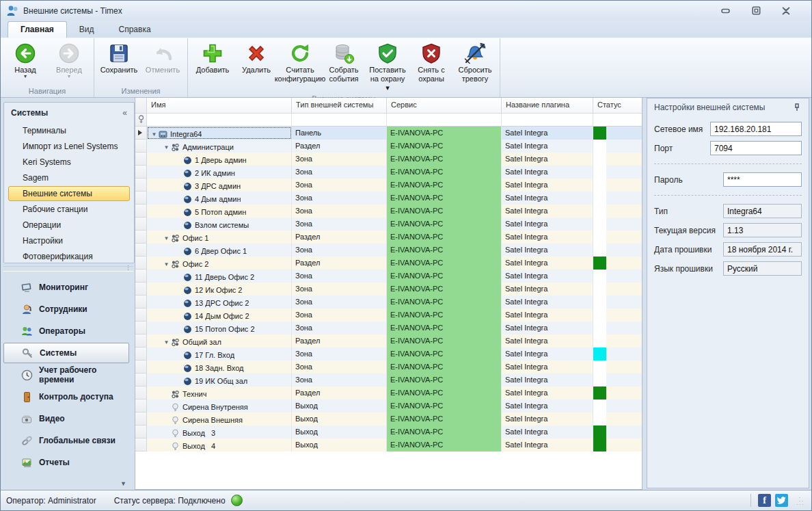 This screenshot has width=812, height=511. What do you see at coordinates (219, 211) in the screenshot?
I see `cell-name: 5 Потоп админ` at bounding box center [219, 211].